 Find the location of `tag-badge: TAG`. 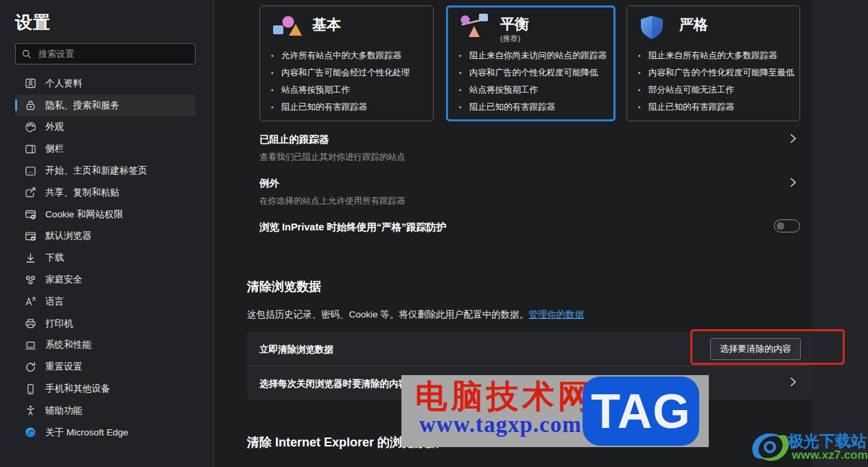

tag-badge: TAG is located at coordinates (641, 411).